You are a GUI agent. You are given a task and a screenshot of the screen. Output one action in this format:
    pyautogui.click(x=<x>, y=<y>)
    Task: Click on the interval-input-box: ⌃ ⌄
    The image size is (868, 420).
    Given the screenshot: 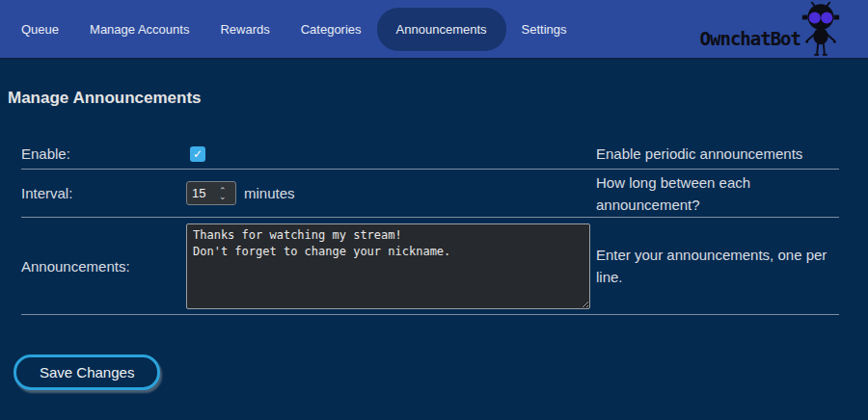 What is the action you would take?
    pyautogui.click(x=211, y=193)
    